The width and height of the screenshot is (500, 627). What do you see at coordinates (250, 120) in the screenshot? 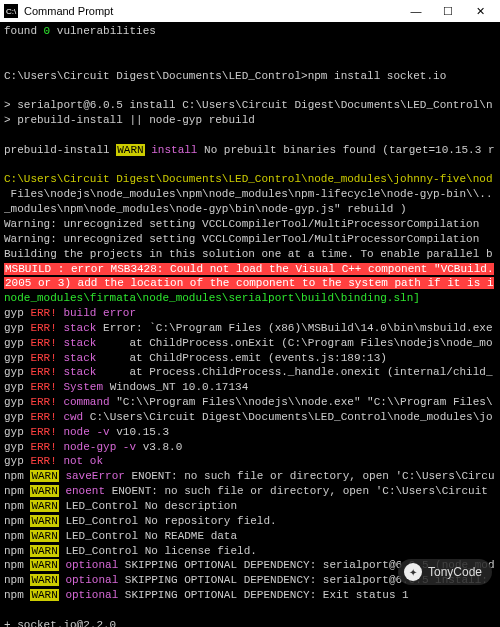
I see `terminal-line: > prebuild-install || node-gyp rebuild` at bounding box center [250, 120].